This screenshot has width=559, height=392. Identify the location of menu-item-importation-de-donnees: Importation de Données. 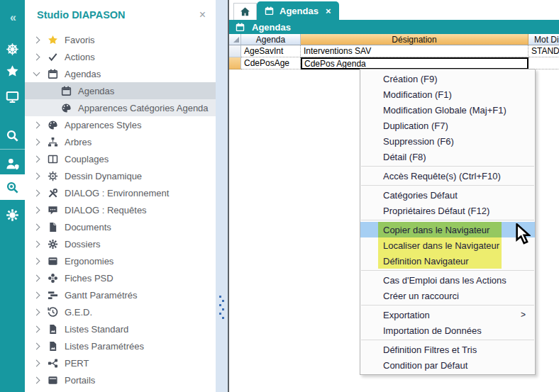
(448, 330).